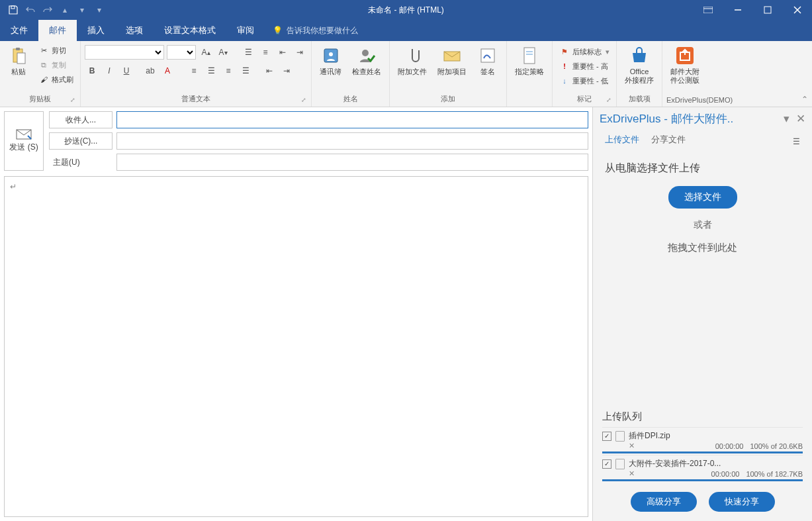 The height and width of the screenshot is (521, 812). Describe the element at coordinates (56, 65) in the screenshot. I see `copy-button: ⧉复制` at that location.